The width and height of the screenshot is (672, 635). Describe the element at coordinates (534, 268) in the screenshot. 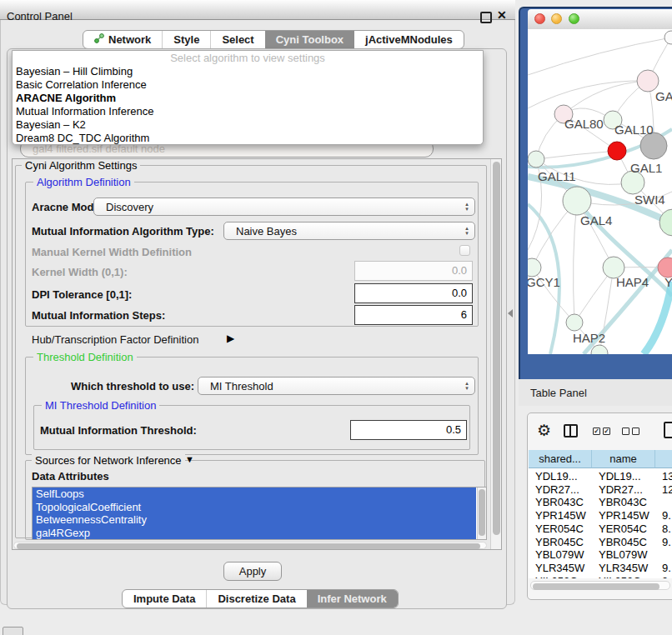

I see `network-node-gcy1` at that location.